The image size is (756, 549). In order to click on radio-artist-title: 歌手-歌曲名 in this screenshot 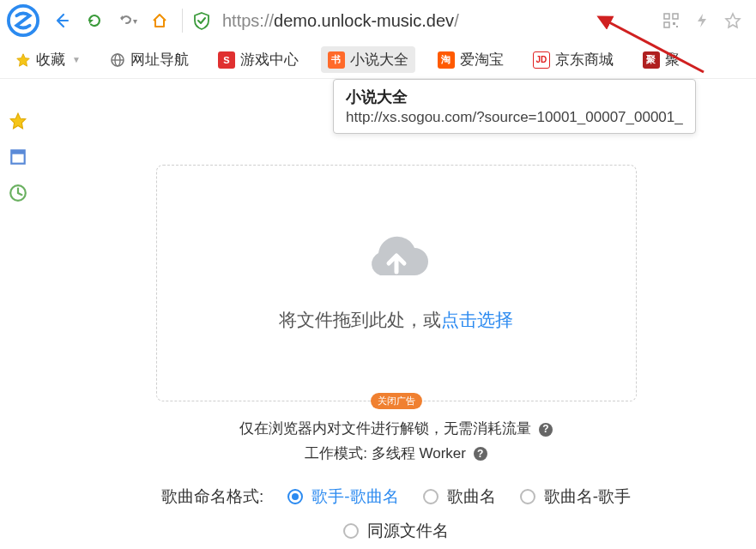, I will do `click(343, 497)`.